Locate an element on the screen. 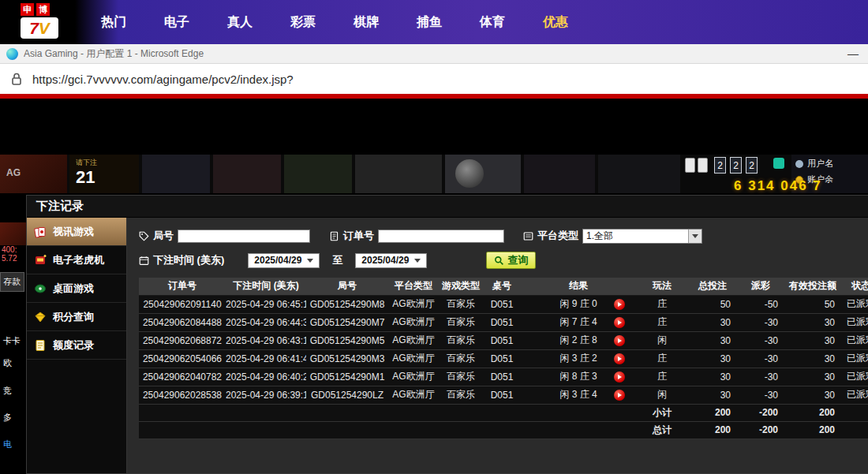 The height and width of the screenshot is (474, 868). to-label: 至 is located at coordinates (338, 260).